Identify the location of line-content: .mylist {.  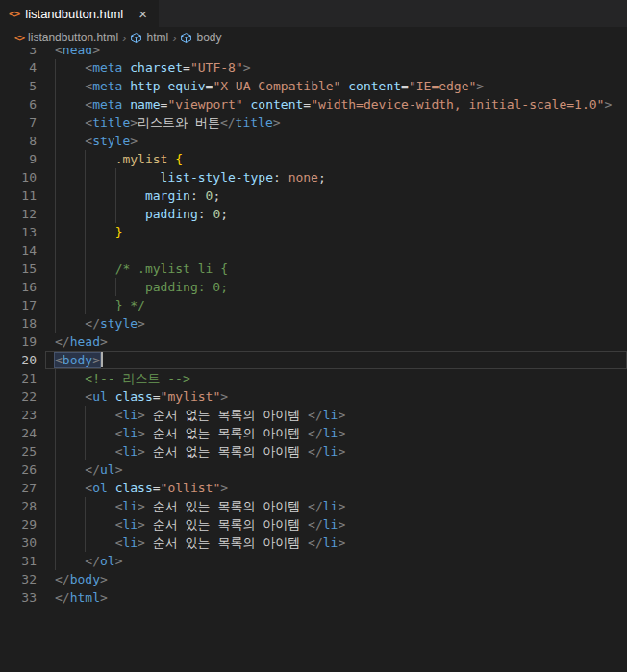
(337, 160).